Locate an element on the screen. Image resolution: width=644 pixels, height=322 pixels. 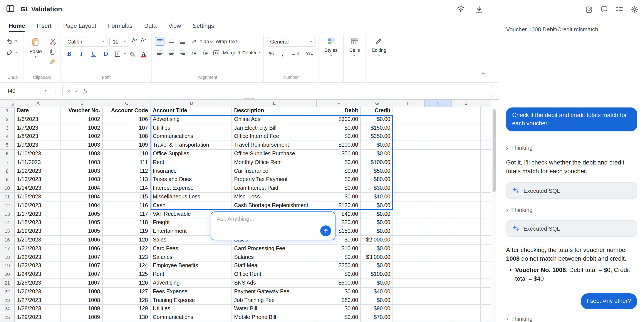
cell: $50.00 is located at coordinates (377, 171).